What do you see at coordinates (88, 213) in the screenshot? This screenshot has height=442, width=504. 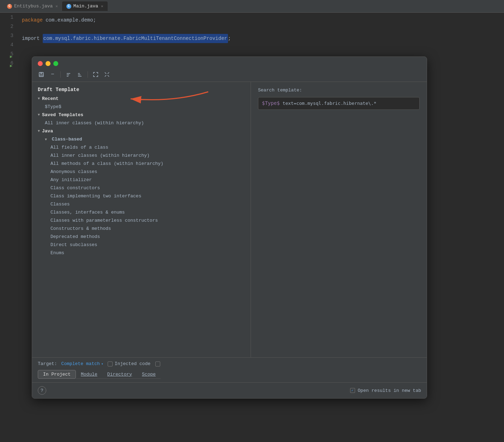 I see `classes-interfaces-label: Classes, interfaces & enums` at bounding box center [88, 213].